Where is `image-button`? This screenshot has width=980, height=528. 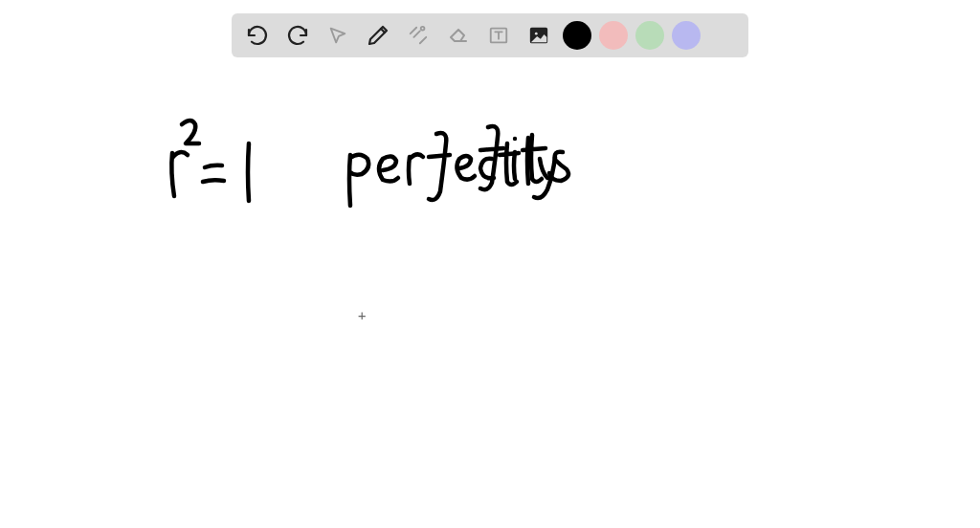 image-button is located at coordinates (539, 35).